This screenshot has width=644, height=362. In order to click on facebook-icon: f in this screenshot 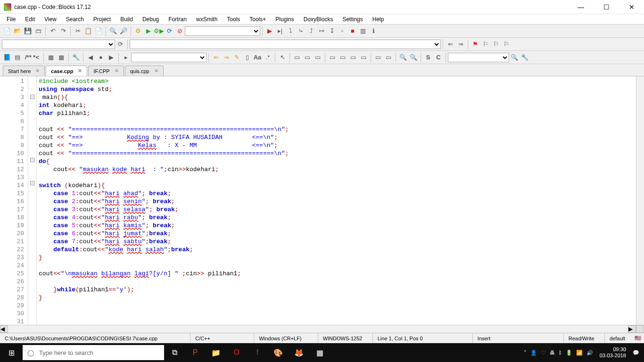, I will do `click(257, 353)`.